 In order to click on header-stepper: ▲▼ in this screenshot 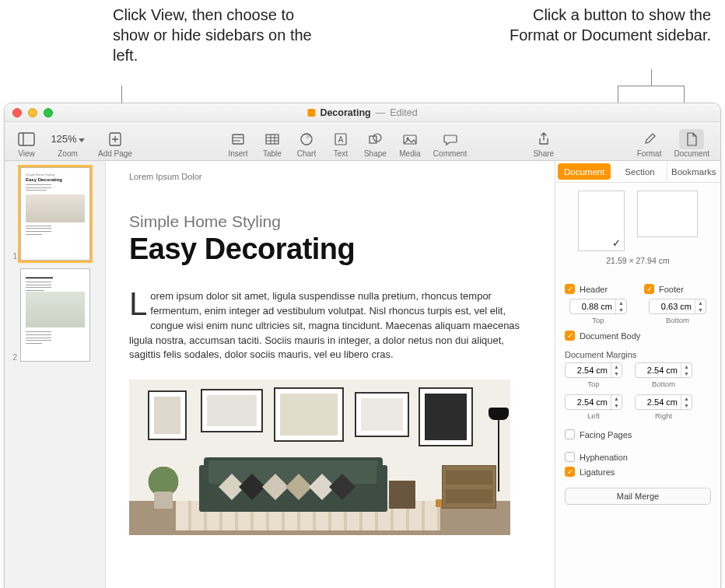, I will do `click(598, 306)`.